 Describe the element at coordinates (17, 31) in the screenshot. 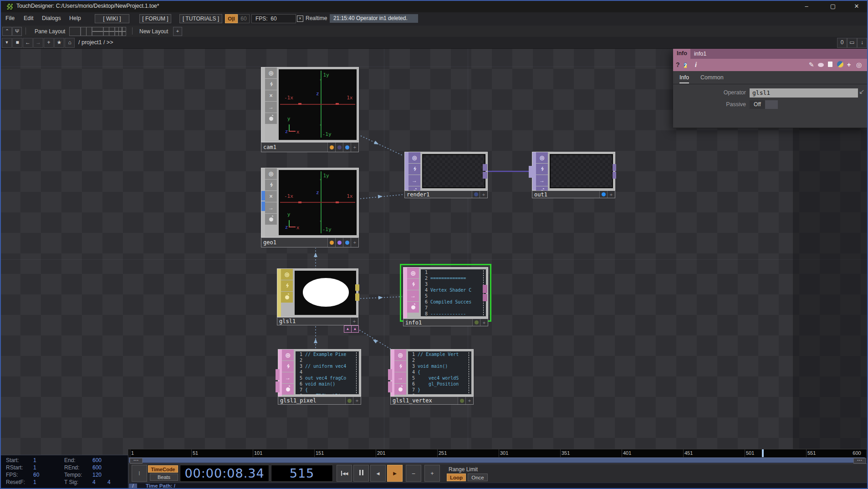

I see `pane-anchor-icon: Ψ` at that location.